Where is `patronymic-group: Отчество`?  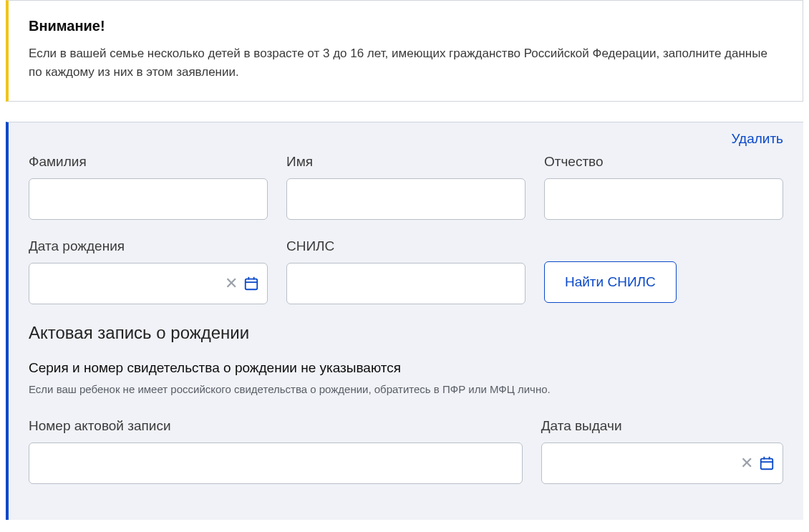
patronymic-group: Отчество is located at coordinates (664, 187).